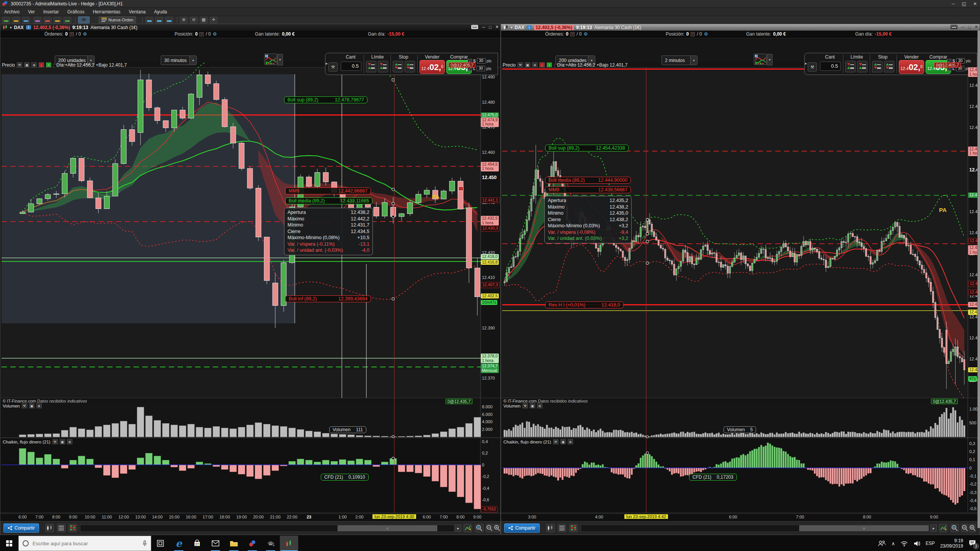 The width and height of the screenshot is (980, 551). Describe the element at coordinates (21, 528) in the screenshot. I see `share-button: Compartir` at that location.